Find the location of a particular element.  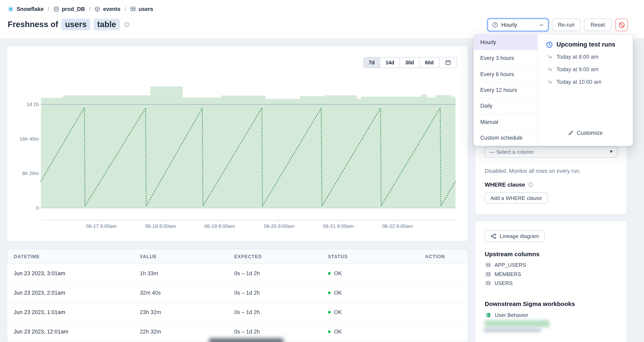

cell-datetime: Jun 23 2023, 12:01am is located at coordinates (77, 332).